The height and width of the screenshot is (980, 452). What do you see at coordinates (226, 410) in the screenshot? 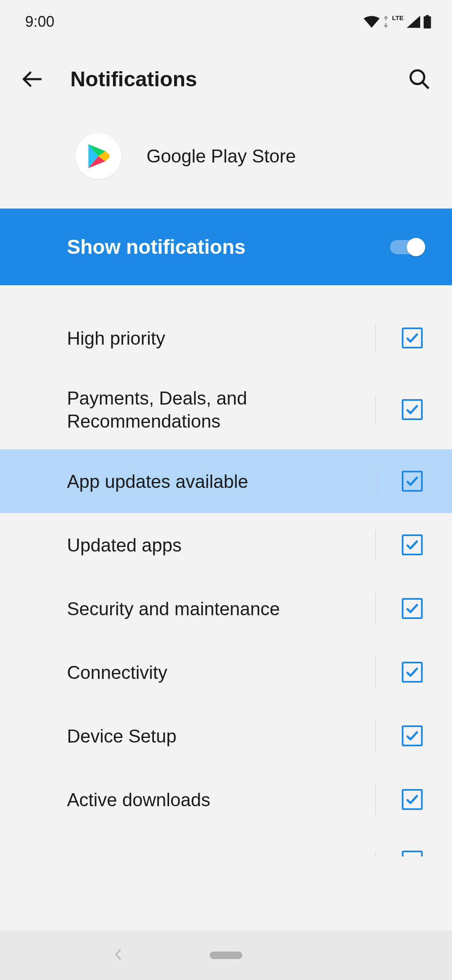
I see `category-row-payments: Payments, Deals, and Recommendations` at bounding box center [226, 410].